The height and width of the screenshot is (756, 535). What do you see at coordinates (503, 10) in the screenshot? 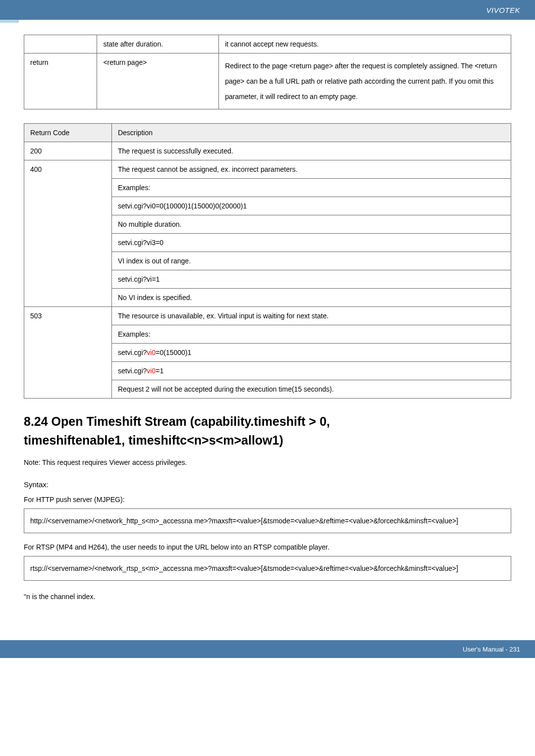
I see `brand-label: VIVOTEK` at bounding box center [503, 10].